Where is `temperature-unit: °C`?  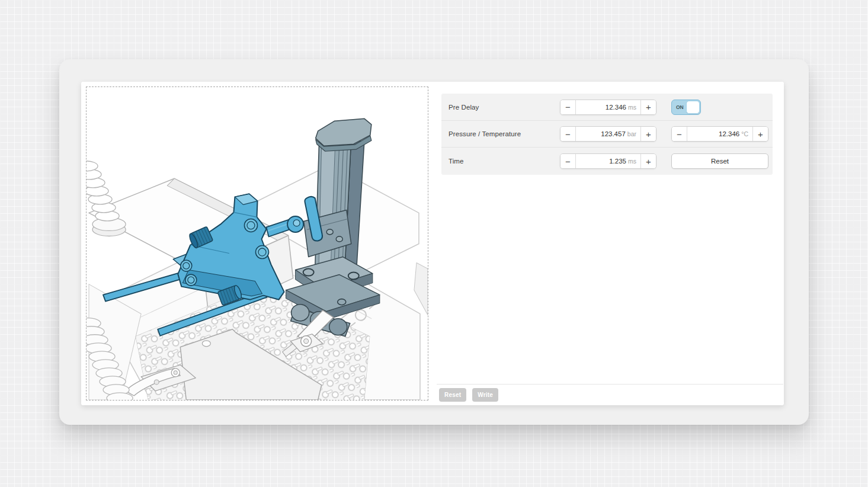 temperature-unit: °C is located at coordinates (745, 134).